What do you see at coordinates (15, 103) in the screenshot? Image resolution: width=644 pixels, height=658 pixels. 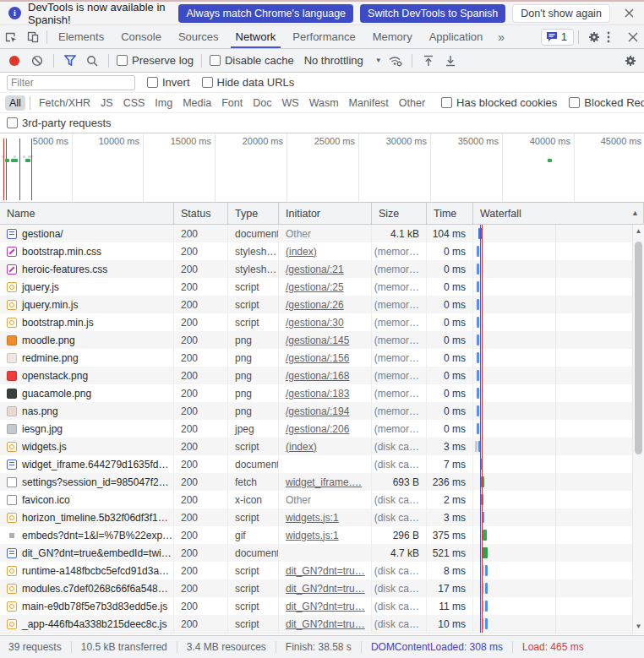 I see `type-filter-all: All` at bounding box center [15, 103].